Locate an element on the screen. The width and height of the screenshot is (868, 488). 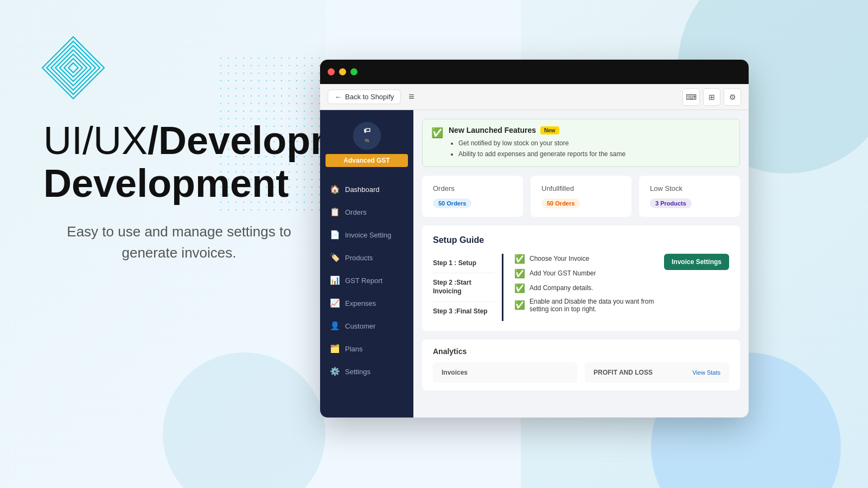
toolbar: ← Back to Shopify ≡ ⌨ ⊞ ⚙ is located at coordinates (534, 97).